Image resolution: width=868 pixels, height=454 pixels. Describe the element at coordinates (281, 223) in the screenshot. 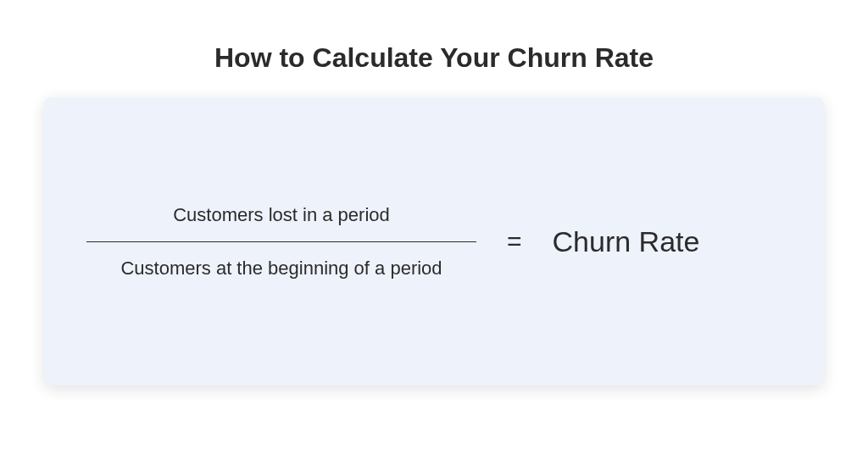

I see `numerator-text: Customers lost in a period` at that location.